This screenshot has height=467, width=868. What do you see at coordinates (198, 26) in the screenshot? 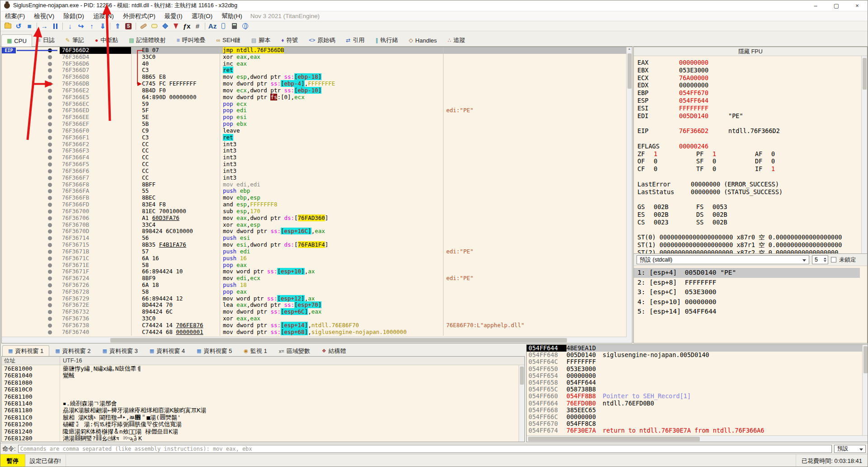
I see `ordinal-icon: #` at bounding box center [198, 26].